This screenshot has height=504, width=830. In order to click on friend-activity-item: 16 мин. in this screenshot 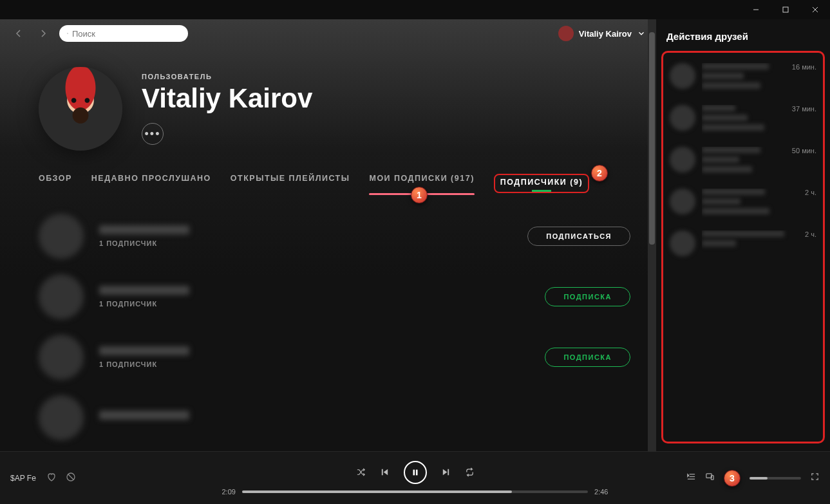, I will do `click(743, 77)`.